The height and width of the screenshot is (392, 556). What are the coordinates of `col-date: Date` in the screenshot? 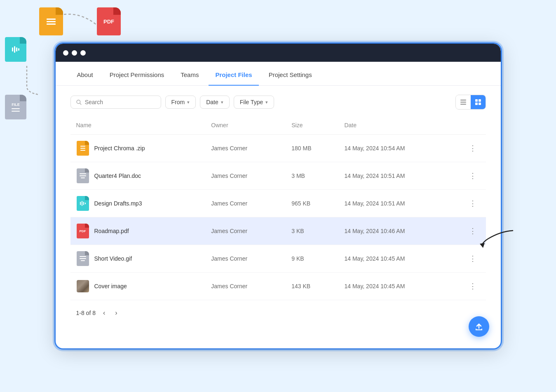 It's located at (399, 127).